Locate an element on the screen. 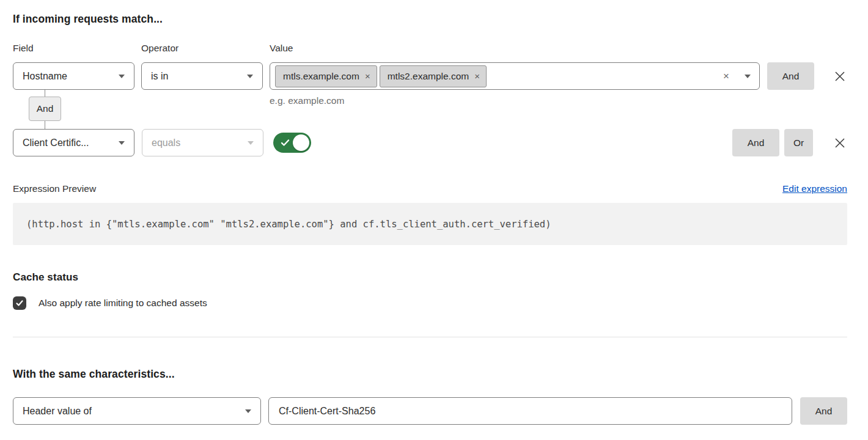  value-column-label: Value is located at coordinates (281, 48).